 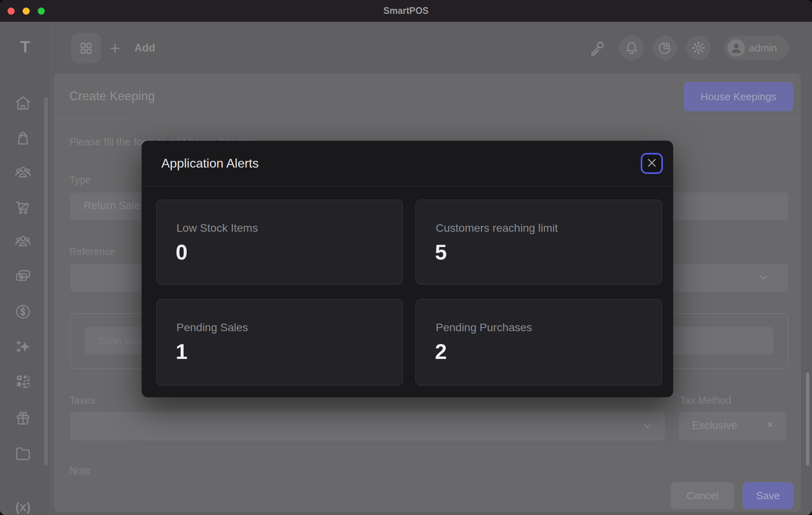 What do you see at coordinates (23, 453) in the screenshot?
I see `sidebar-item-files` at bounding box center [23, 453].